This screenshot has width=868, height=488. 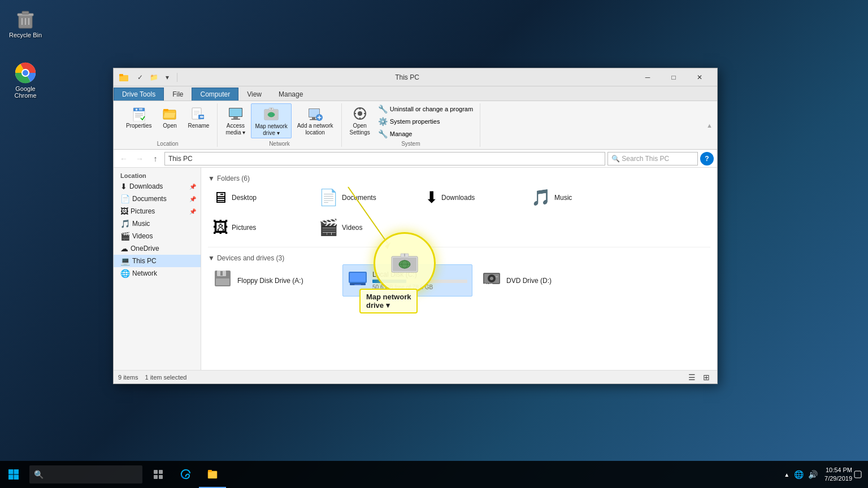 I want to click on tab-view: View, so click(x=254, y=94).